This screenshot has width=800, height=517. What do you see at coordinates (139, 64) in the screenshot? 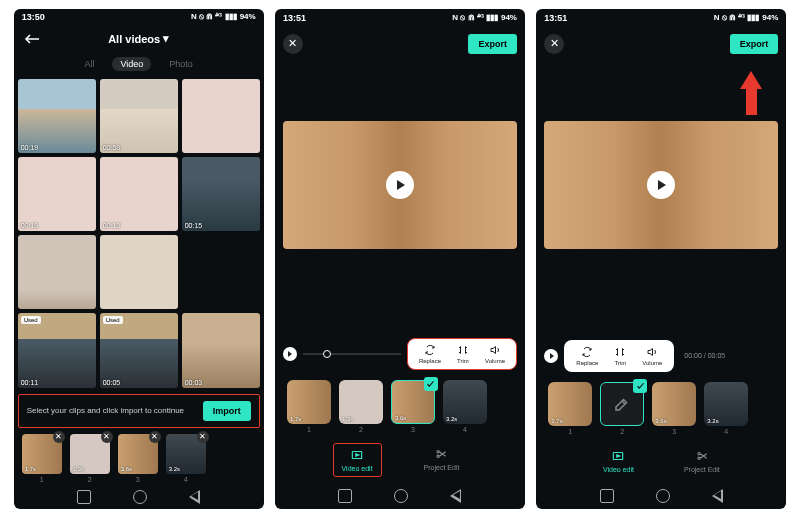
I see `media-type-tabs: All Video Photo` at bounding box center [139, 64].